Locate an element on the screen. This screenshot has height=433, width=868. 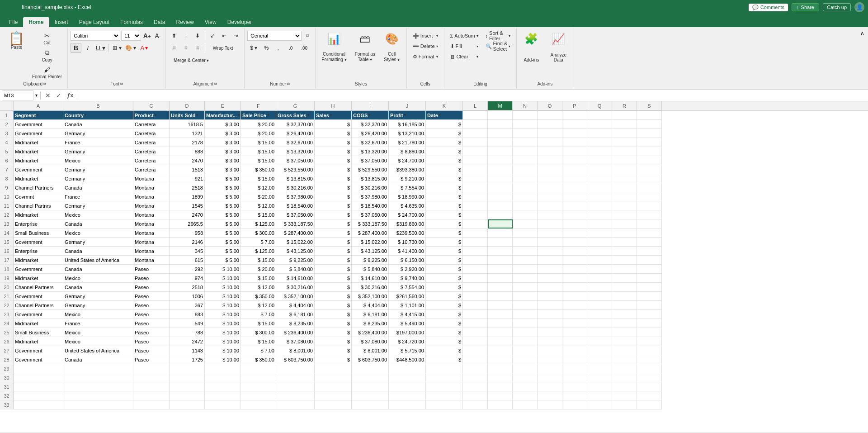
tab-insert: Insert is located at coordinates (61, 22).